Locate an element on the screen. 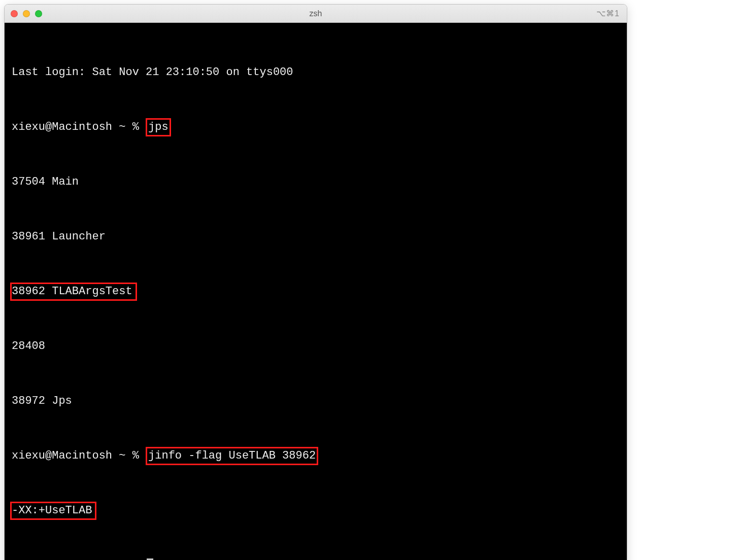 The width and height of the screenshot is (741, 560). minimize-icon is located at coordinates (26, 14).